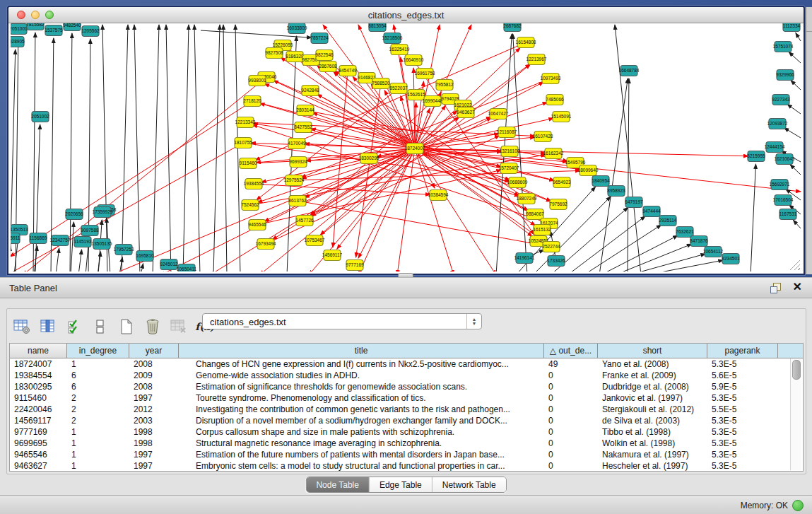  What do you see at coordinates (406, 443) in the screenshot?
I see `table-row: 969969511998Structural magnetic resonanc…` at bounding box center [406, 443].